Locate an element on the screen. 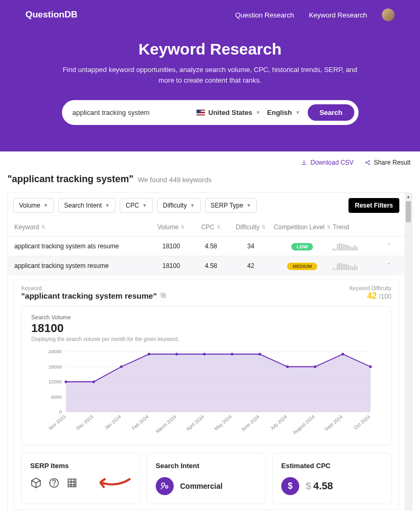 This screenshot has width=420, height=511. svg-text: Feb 2024 is located at coordinates (140, 423).